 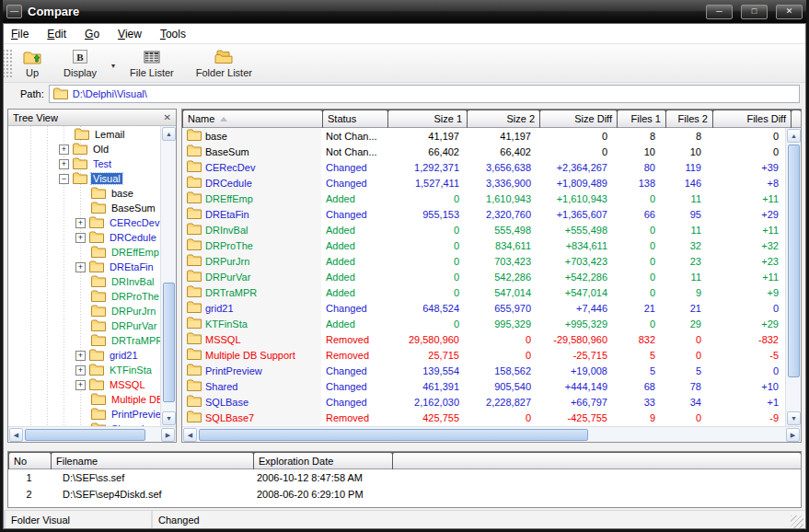 I want to click on bottom-column-header-filename: Filename, so click(x=153, y=461).